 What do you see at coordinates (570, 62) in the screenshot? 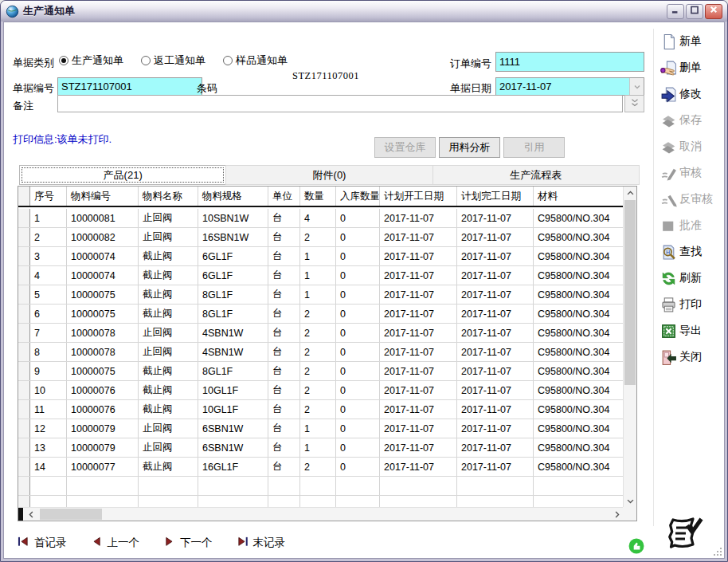
I see `order-no-input` at bounding box center [570, 62].